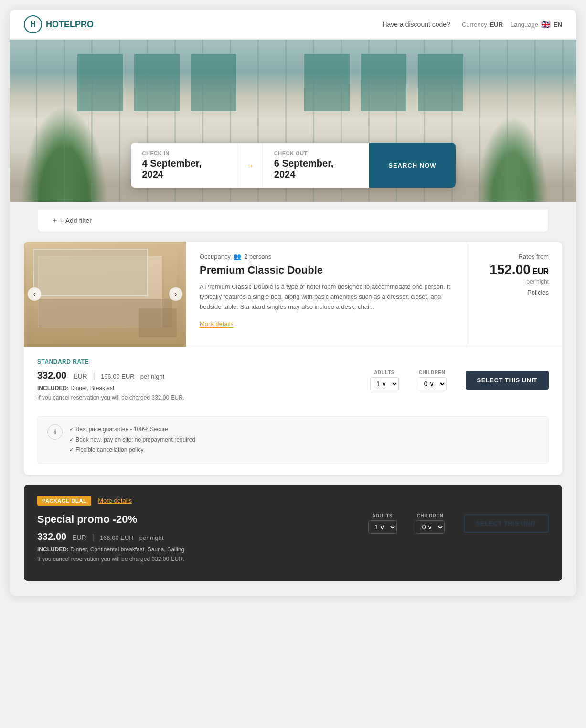 The image size is (586, 728). Describe the element at coordinates (111, 549) in the screenshot. I see `package-included: INCLUDED: Dinner, Continental breakfast,…` at that location.